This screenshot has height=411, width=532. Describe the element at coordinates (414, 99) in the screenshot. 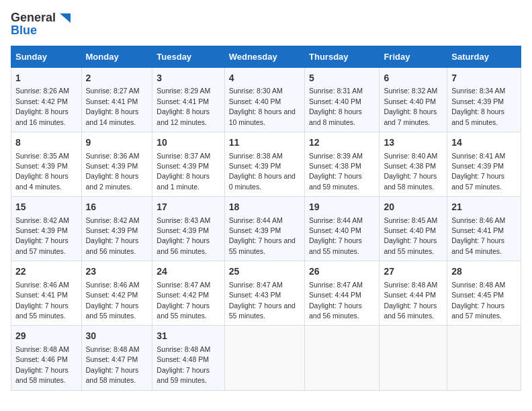

I see `day-cell: 6 Sunrise: 8:32 AMSunset: 4:40 PMDayligh…` at that location.